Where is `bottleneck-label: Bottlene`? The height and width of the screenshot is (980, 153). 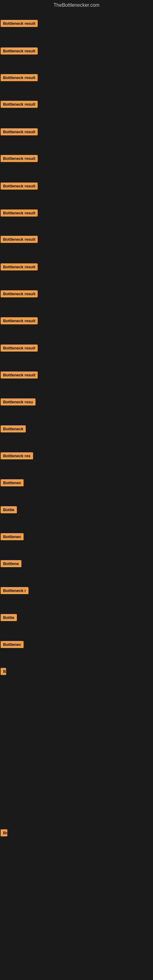 bottleneck-label: Bottlene is located at coordinates (11, 564).